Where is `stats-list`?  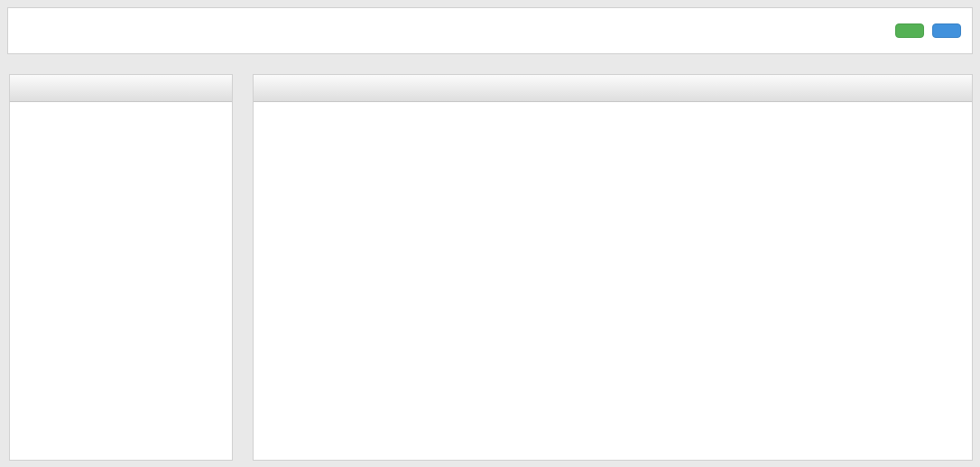 stats-list is located at coordinates (121, 105).